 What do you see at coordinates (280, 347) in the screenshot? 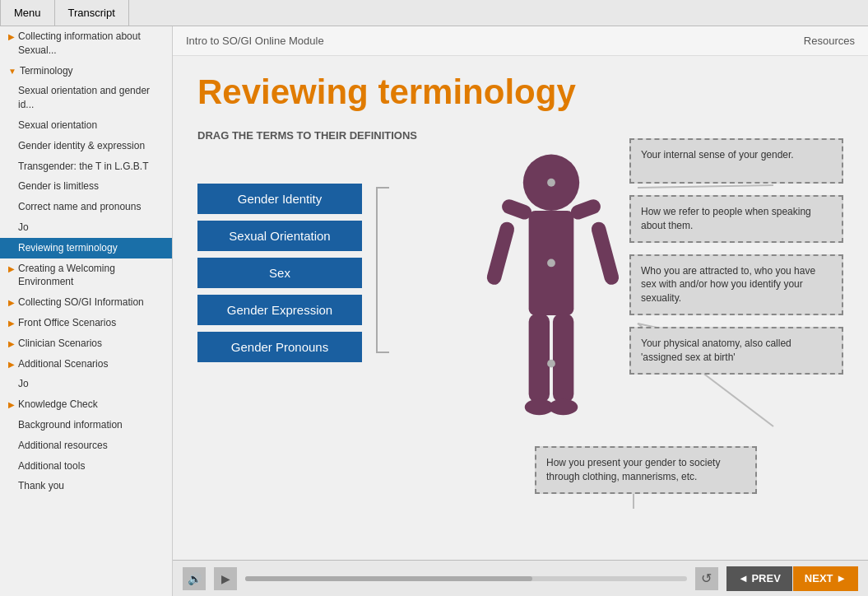
I see `term-gender-pronouns: Gender Pronouns` at bounding box center [280, 347].